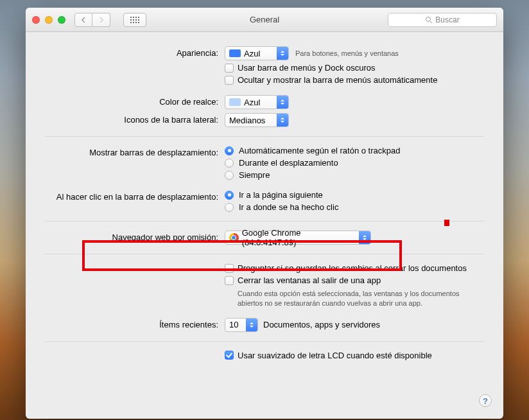  I want to click on scroll-click-next-radio: Ir a la página siguiente, so click(354, 195).